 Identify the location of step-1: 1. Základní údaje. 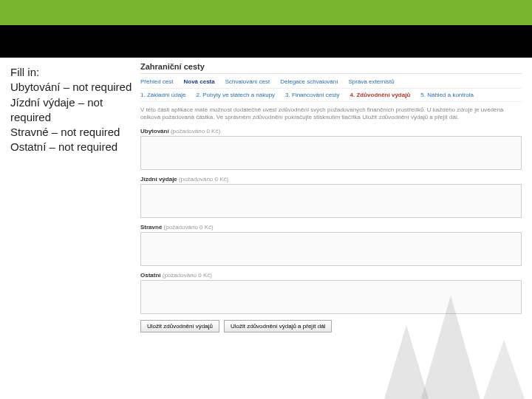
(163, 95).